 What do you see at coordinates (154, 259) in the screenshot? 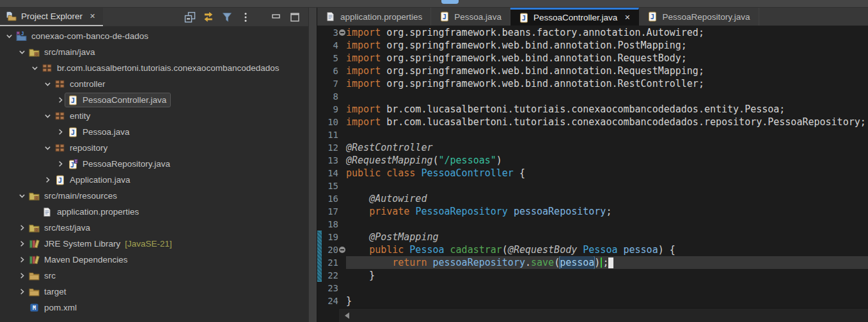
I see `tree-item-maven-dependencies: Maven Dependencies` at bounding box center [154, 259].